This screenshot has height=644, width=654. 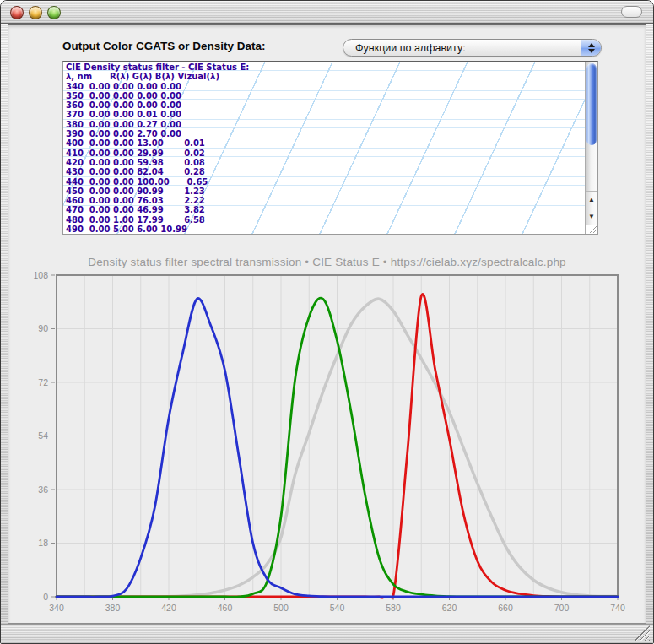 I want to click on window-frame-right, so click(x=650, y=334).